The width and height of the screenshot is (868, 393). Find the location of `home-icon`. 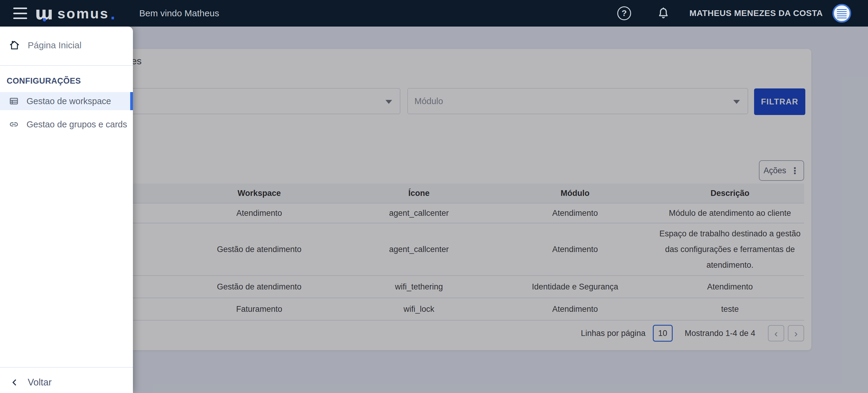

home-icon is located at coordinates (14, 45).